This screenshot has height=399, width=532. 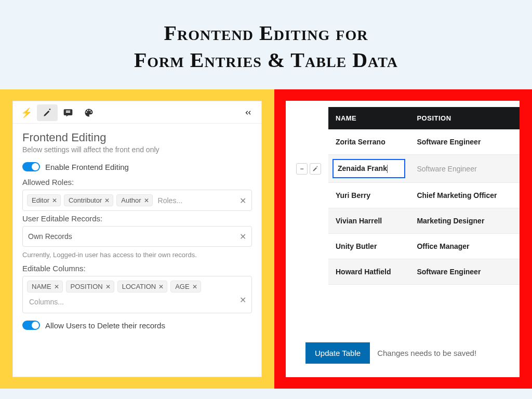 What do you see at coordinates (243, 300) in the screenshot?
I see `clear-columns-icon: ✕` at bounding box center [243, 300].